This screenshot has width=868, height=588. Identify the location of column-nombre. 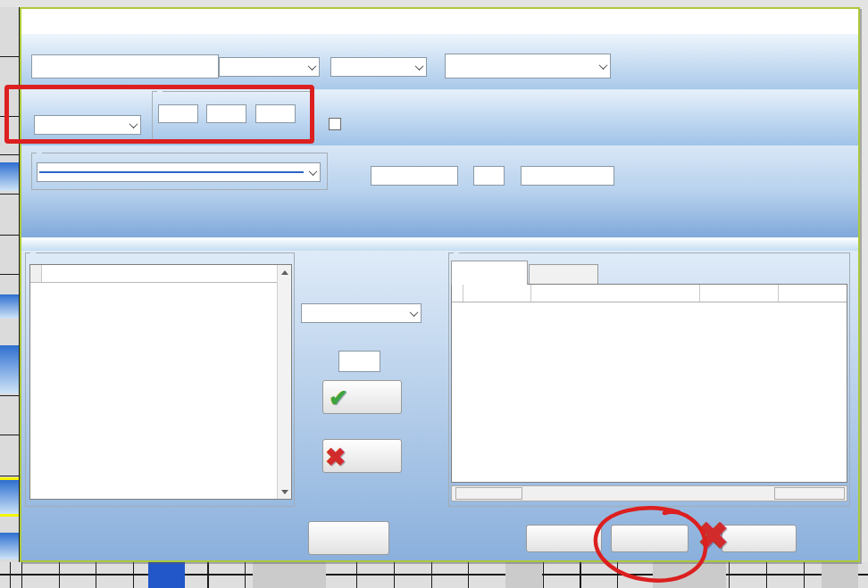
(159, 273).